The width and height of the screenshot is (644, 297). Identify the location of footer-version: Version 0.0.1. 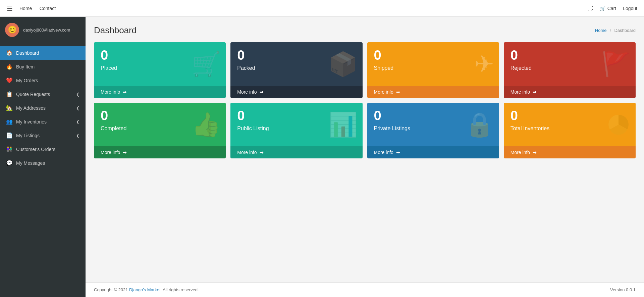
(623, 290).